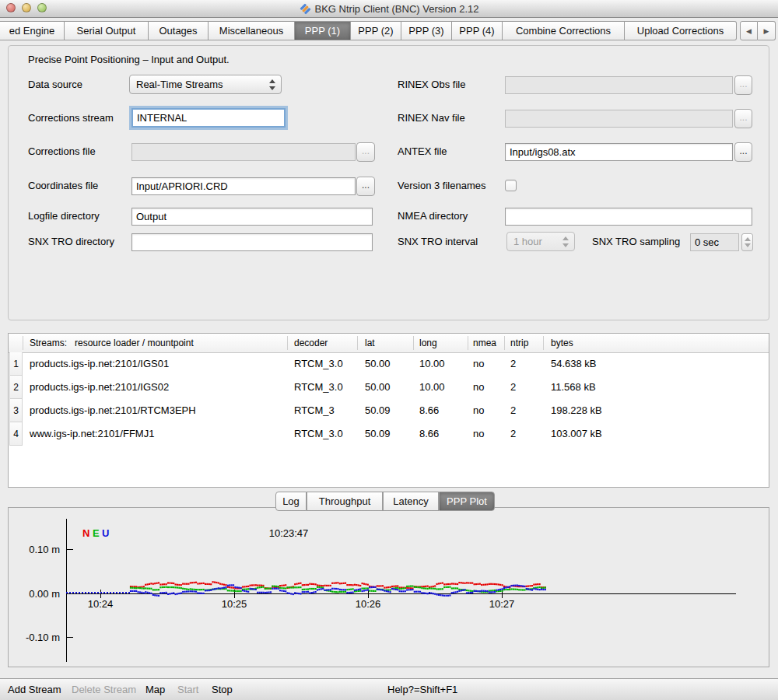 The image size is (778, 700). I want to click on snx-tro-directory-label: SNX TRO directory, so click(72, 242).